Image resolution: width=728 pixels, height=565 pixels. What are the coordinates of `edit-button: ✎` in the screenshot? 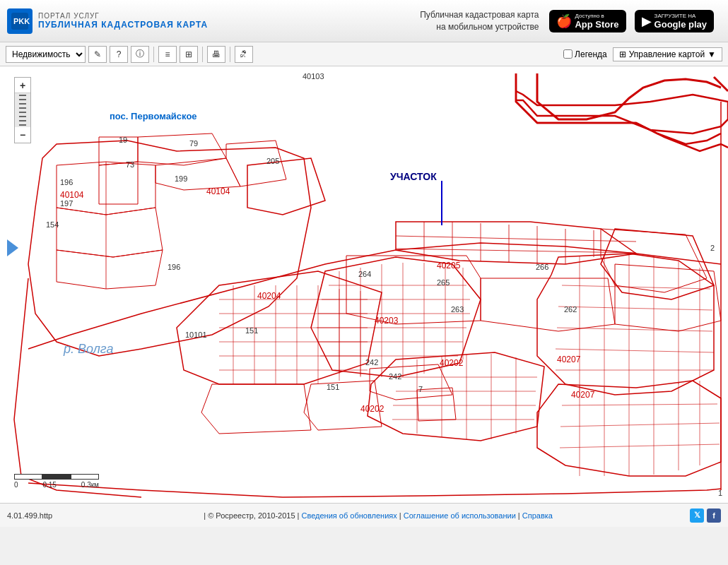 It's located at (98, 54).